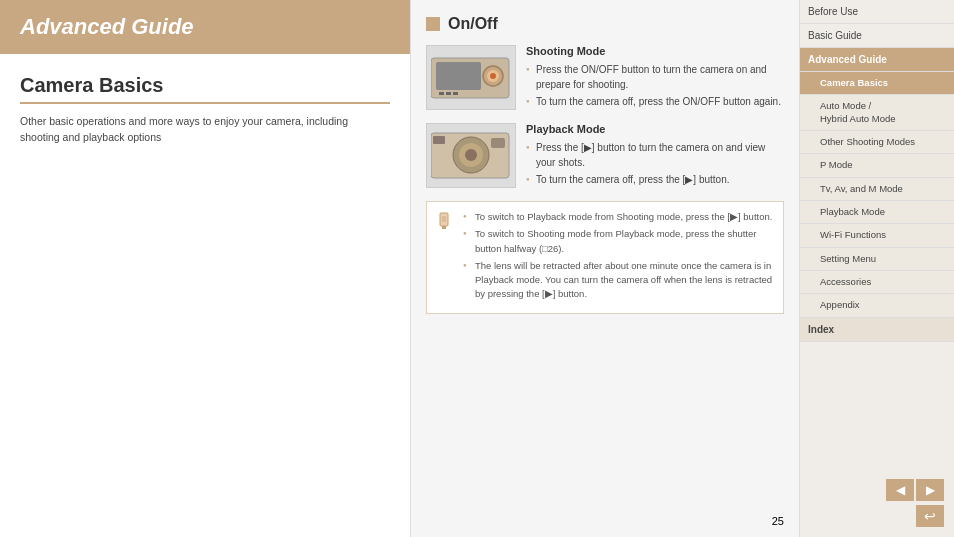  What do you see at coordinates (655, 51) in the screenshot?
I see `shooting-mode-heading: Shooting Mode` at bounding box center [655, 51].